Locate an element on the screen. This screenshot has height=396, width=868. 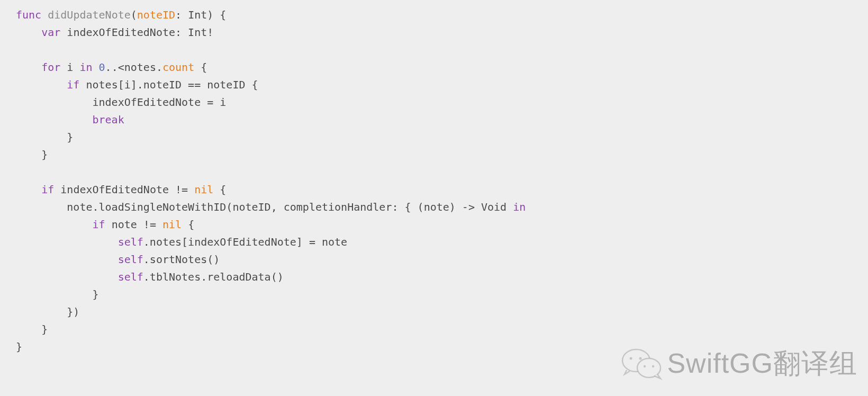
prop-count: count is located at coordinates (178, 67).